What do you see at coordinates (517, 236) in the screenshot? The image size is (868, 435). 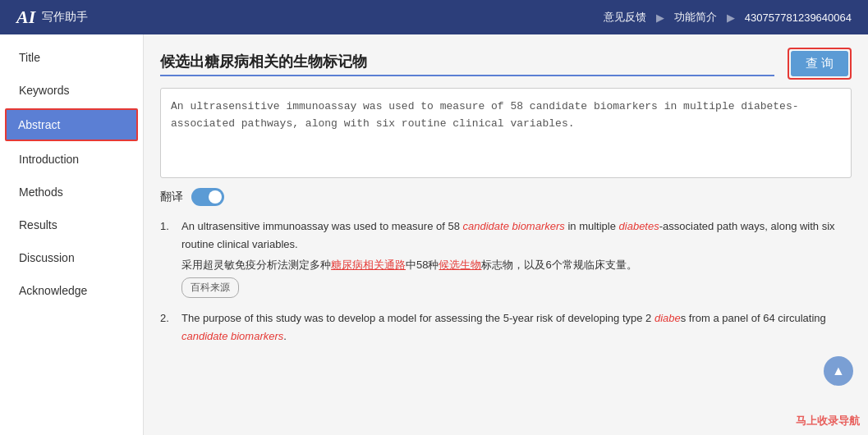 I see `result-en: An ultrasensitive immunoassay was used t…` at bounding box center [517, 236].